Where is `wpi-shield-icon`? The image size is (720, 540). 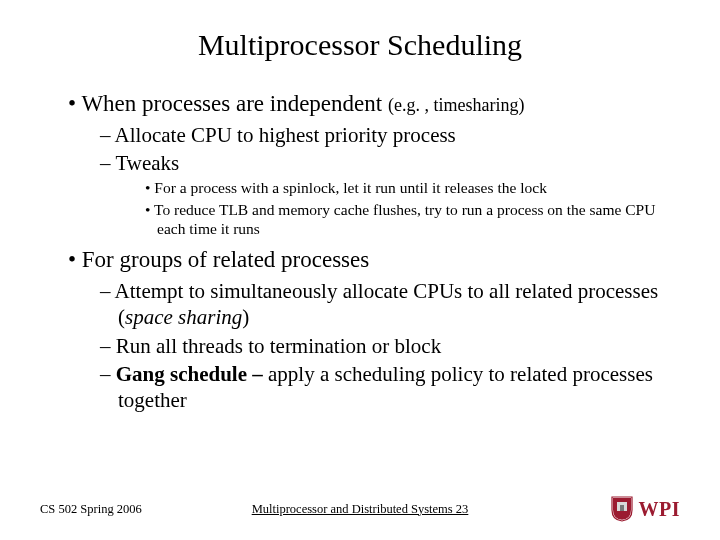
wpi-shield-icon is located at coordinates (622, 509).